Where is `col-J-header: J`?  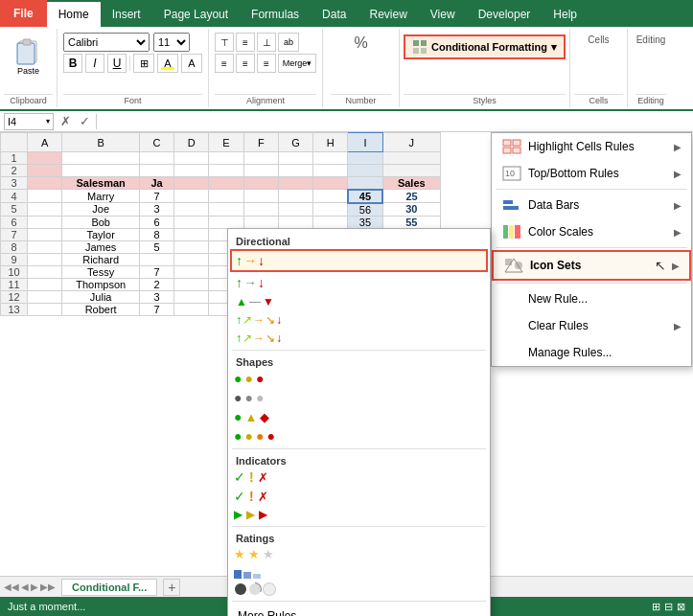
col-J-header: J is located at coordinates (411, 143).